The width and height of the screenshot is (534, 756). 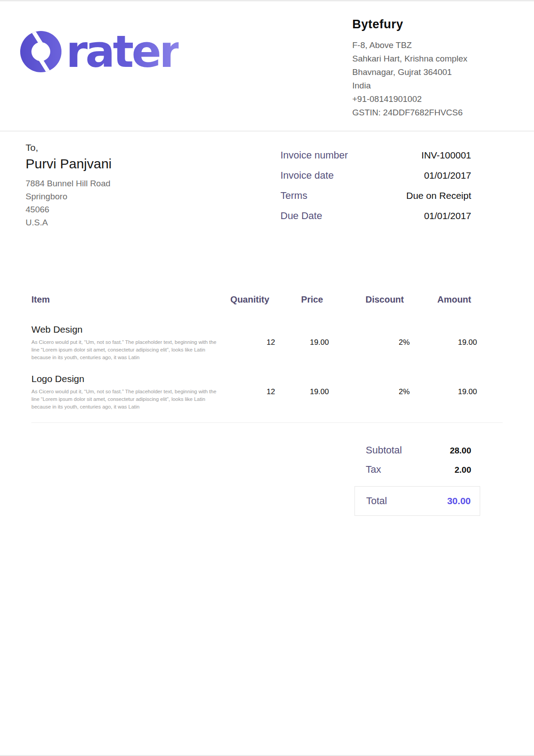 I want to click on customer-address: 7884 Bunnel Hill Road Springboro 45066 U…, so click(x=69, y=203).